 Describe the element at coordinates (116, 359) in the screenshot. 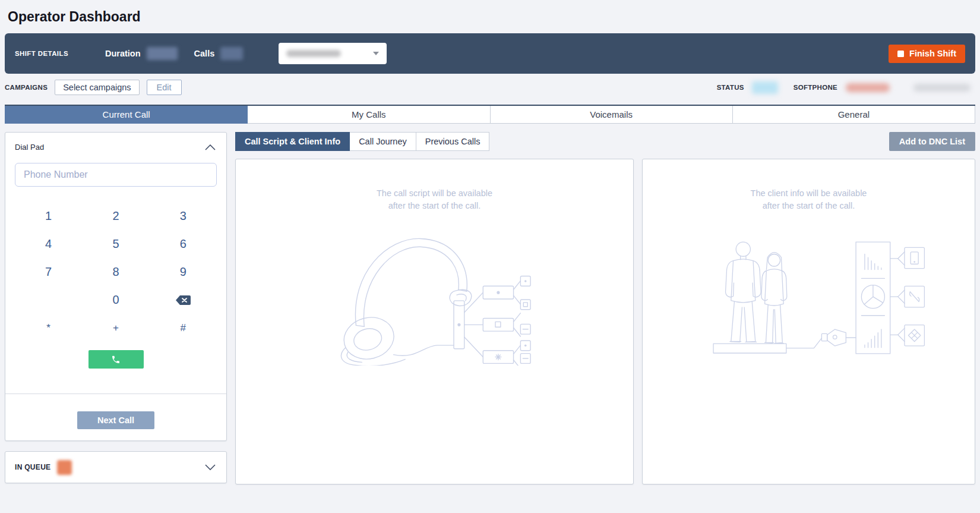

I see `call-button` at that location.